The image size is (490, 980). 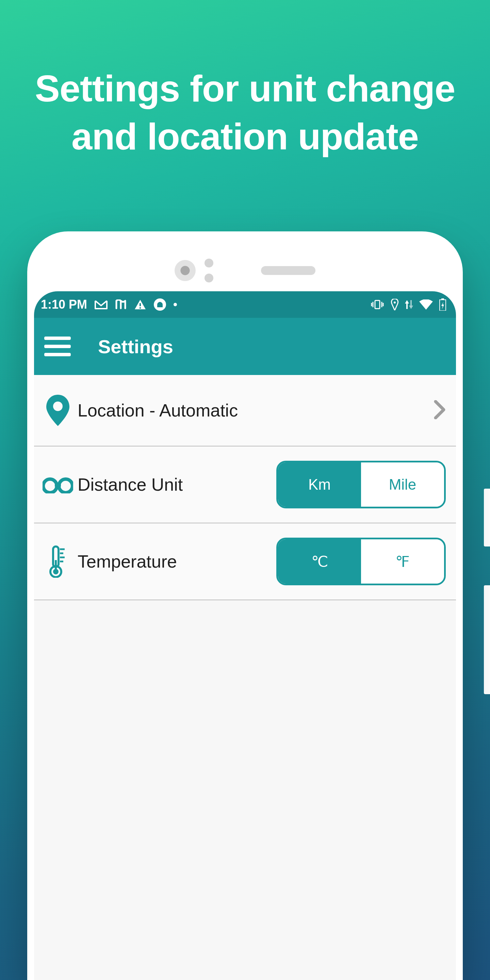 I want to click on page-title: Settings, so click(x=135, y=347).